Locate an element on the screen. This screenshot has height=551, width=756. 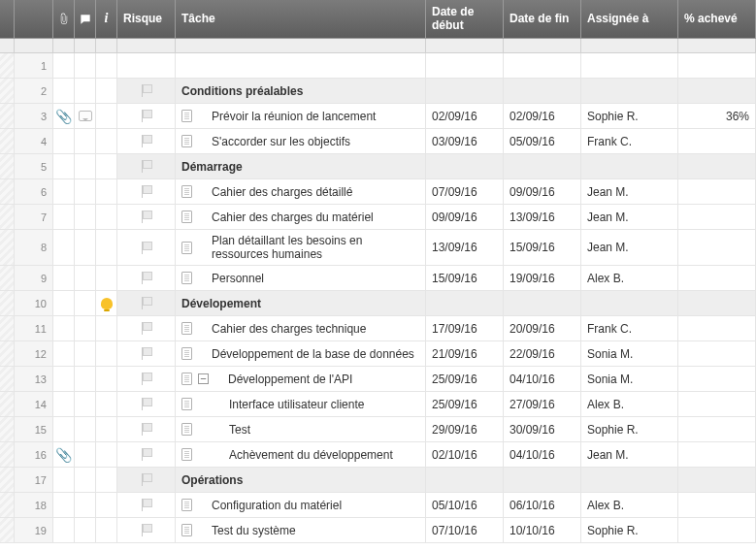
cell-task: −Développement de l'API is located at coordinates (301, 379).